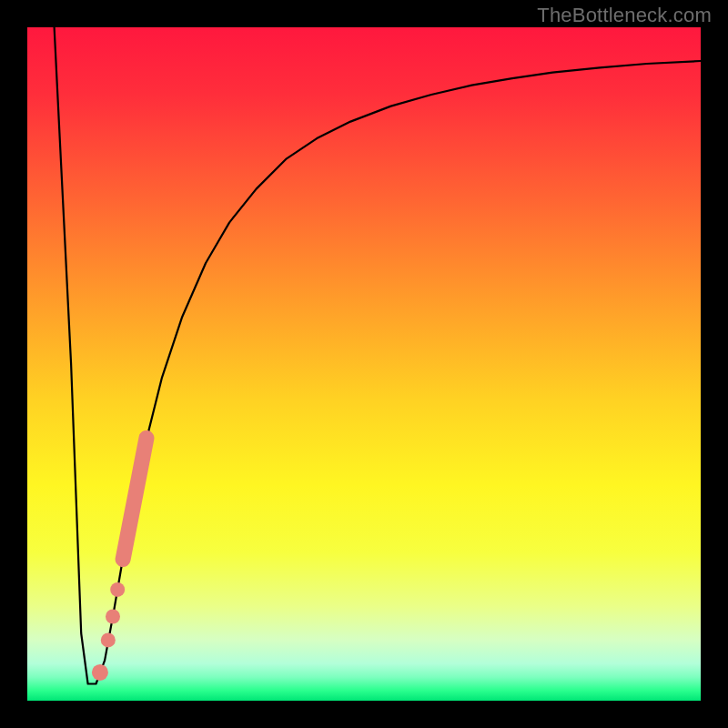 The image size is (728, 728). Describe the element at coordinates (119, 559) in the screenshot. I see `marker-group` at that location.